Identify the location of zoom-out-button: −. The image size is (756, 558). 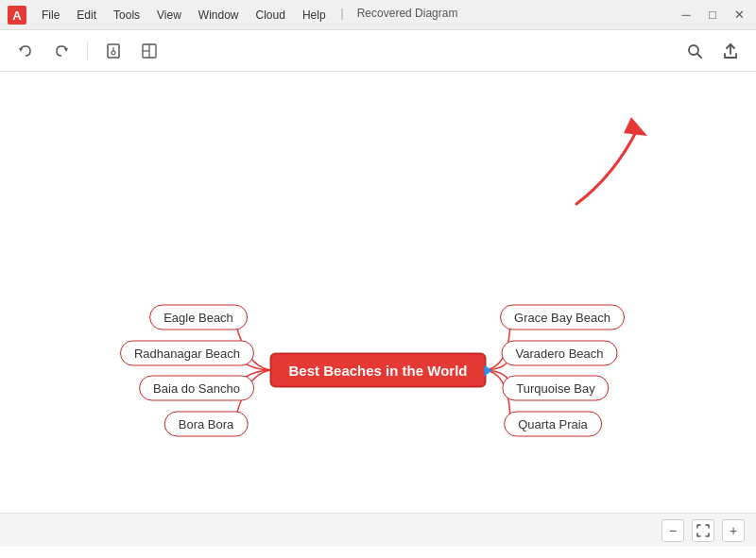
(673, 531).